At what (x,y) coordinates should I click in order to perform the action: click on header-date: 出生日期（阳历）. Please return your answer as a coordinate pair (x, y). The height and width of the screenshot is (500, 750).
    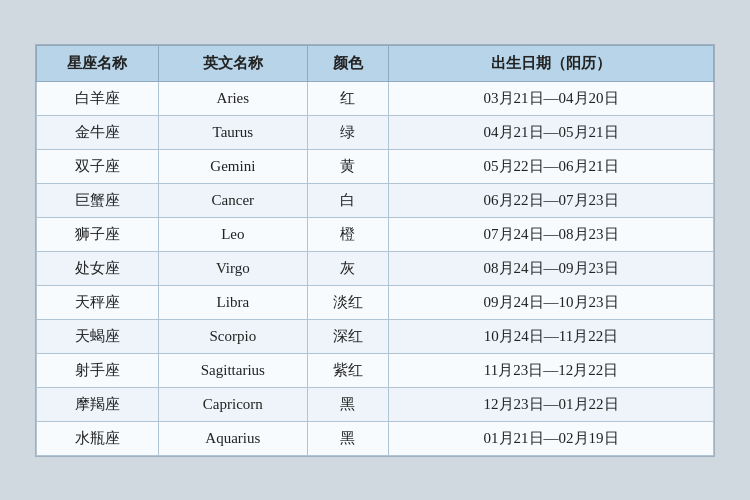
    Looking at the image, I should click on (552, 63).